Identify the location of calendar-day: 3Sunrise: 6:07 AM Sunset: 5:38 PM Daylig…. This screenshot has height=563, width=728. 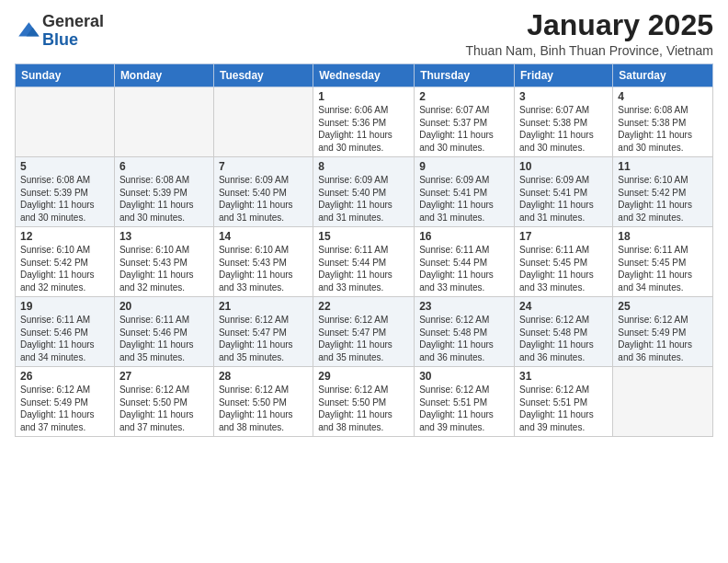
(564, 122).